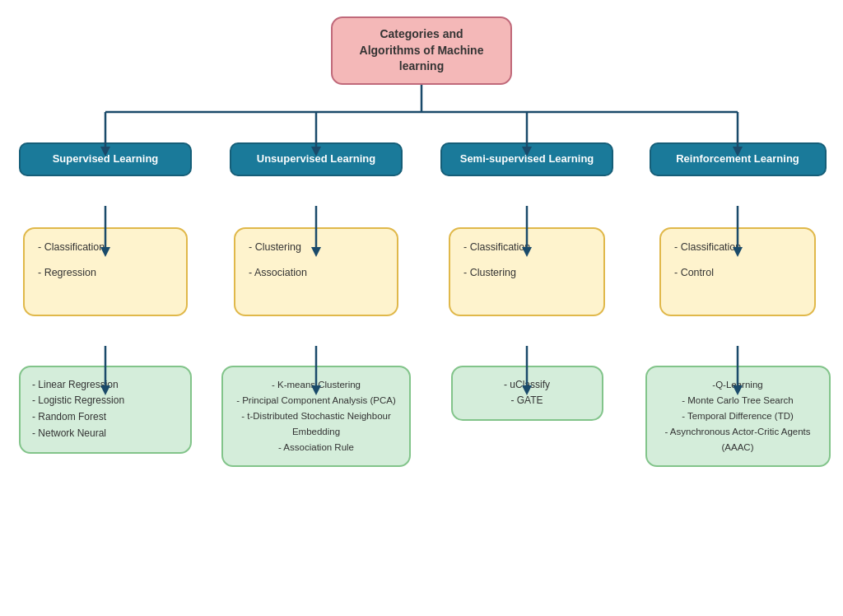 The image size is (843, 616). What do you see at coordinates (105, 410) in the screenshot?
I see `algo-supervised: - Linear Regression - Logistic Regressio…` at bounding box center [105, 410].